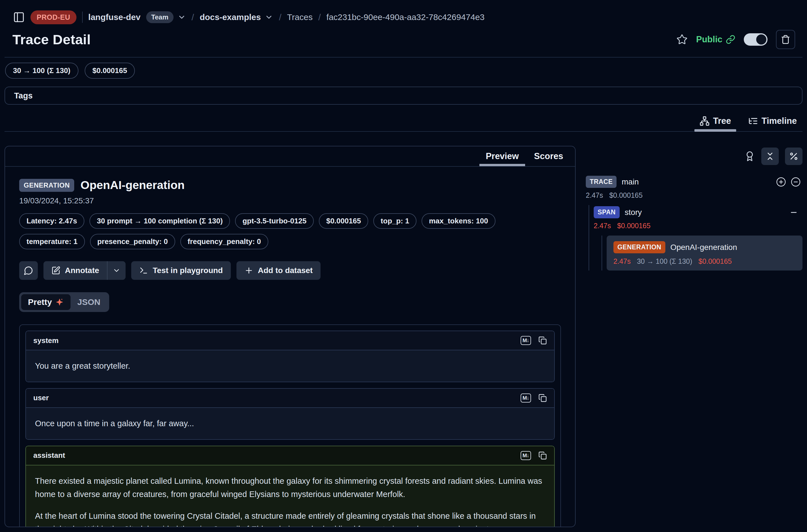  What do you see at coordinates (704, 247) in the screenshot?
I see `generation-name: OpenAI-generation` at bounding box center [704, 247].